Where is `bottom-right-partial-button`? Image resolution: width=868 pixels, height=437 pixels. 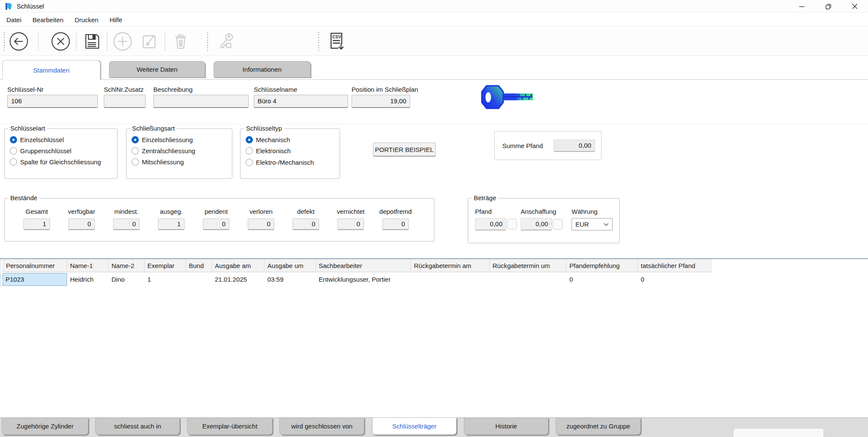
bottom-right-partial-button is located at coordinates (778, 433).